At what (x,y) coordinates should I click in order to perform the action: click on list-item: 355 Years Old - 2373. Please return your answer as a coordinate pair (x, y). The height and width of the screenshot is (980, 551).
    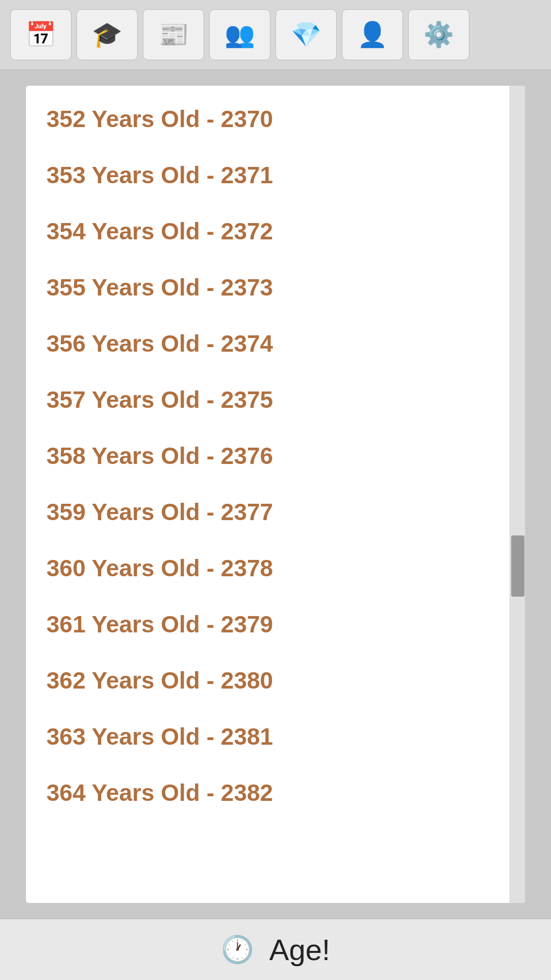
    Looking at the image, I should click on (268, 287).